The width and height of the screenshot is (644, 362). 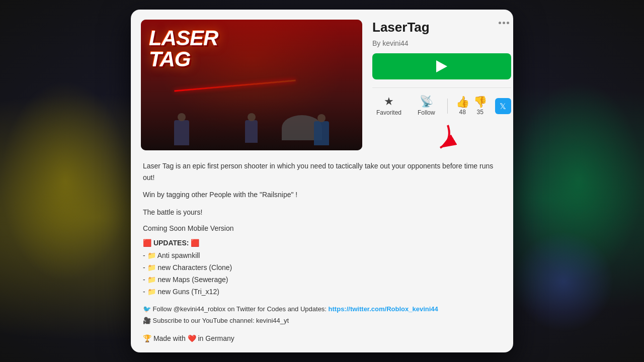 What do you see at coordinates (383, 309) in the screenshot?
I see `twitter-url-link: https://twitter.com/Roblox_kevini44` at bounding box center [383, 309].